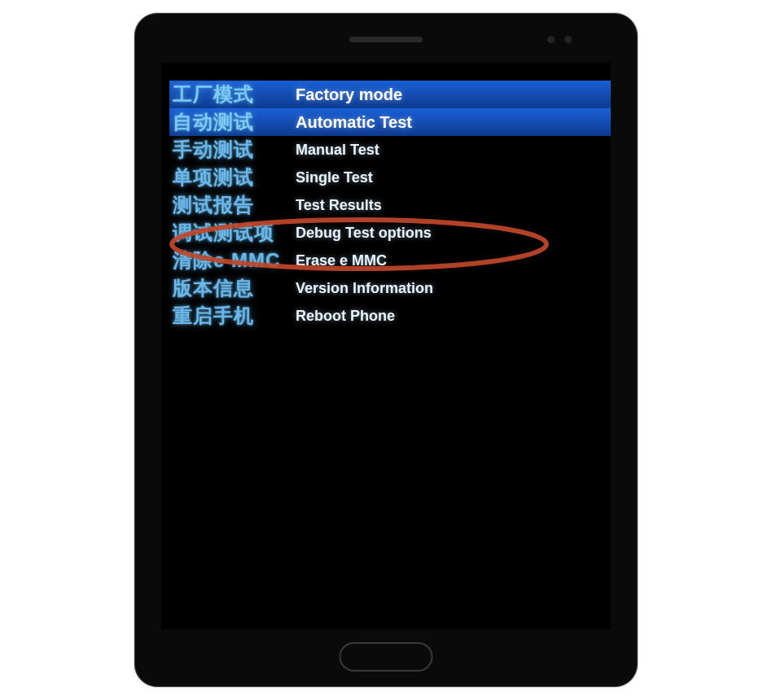  I want to click on menu-item-test-results: 测试报告 Test Results, so click(390, 205).